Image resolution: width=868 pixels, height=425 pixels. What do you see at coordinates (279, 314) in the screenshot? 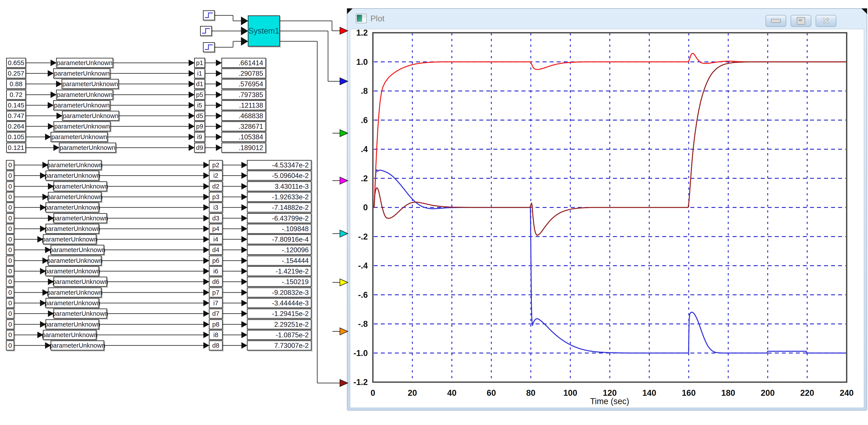
I see `group2-display-block-d7: -1.29415e-2` at bounding box center [279, 314].